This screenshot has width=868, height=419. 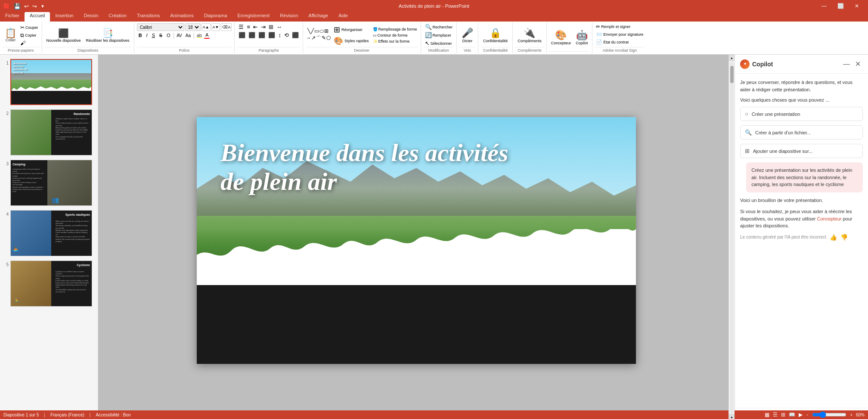 I want to click on shape-more: ⊞, so click(x=326, y=31).